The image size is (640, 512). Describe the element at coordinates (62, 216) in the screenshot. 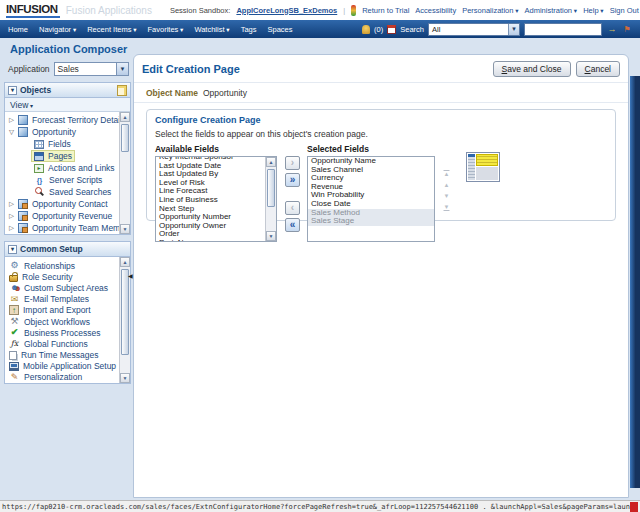

I see `tree-item: Opportunity Revenue` at that location.